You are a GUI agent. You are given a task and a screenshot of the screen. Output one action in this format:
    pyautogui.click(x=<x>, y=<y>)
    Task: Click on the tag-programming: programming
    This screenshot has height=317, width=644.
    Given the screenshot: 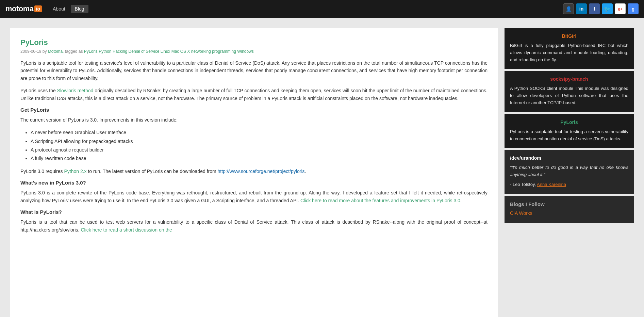 What is the action you would take?
    pyautogui.click(x=224, y=51)
    